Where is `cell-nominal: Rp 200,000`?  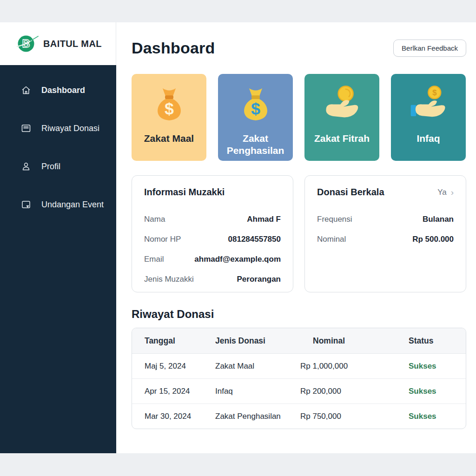 cell-nominal: Rp 200,000 is located at coordinates (354, 391).